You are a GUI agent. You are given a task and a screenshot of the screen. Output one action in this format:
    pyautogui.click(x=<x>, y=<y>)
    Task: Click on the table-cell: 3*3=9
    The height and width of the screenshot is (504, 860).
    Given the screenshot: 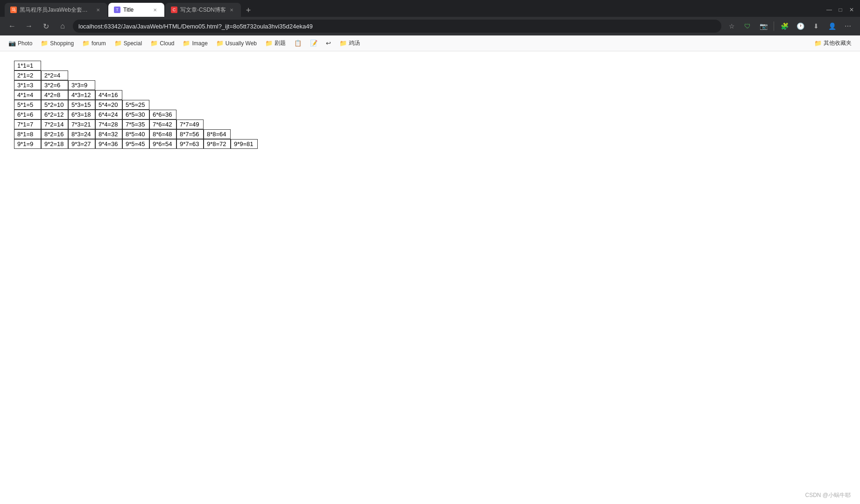 What is the action you would take?
    pyautogui.click(x=82, y=85)
    